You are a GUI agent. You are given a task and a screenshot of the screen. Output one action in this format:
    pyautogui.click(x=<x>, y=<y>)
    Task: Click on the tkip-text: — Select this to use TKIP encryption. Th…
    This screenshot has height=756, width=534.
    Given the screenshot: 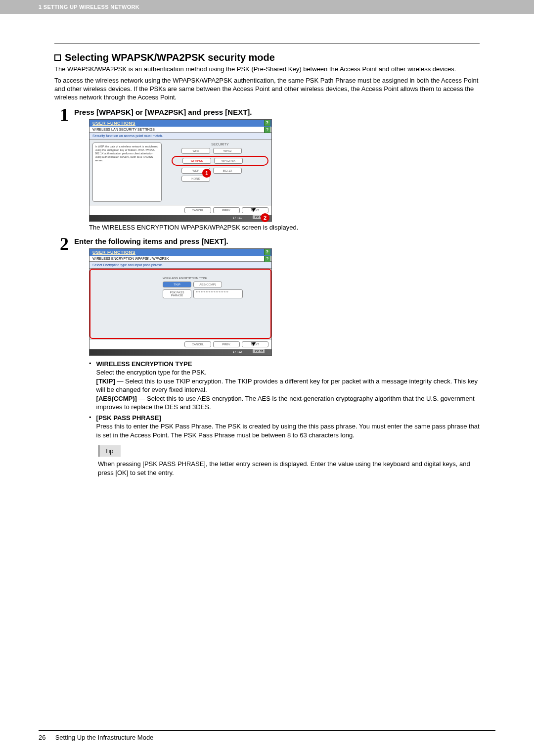 What is the action you would take?
    pyautogui.click(x=287, y=386)
    